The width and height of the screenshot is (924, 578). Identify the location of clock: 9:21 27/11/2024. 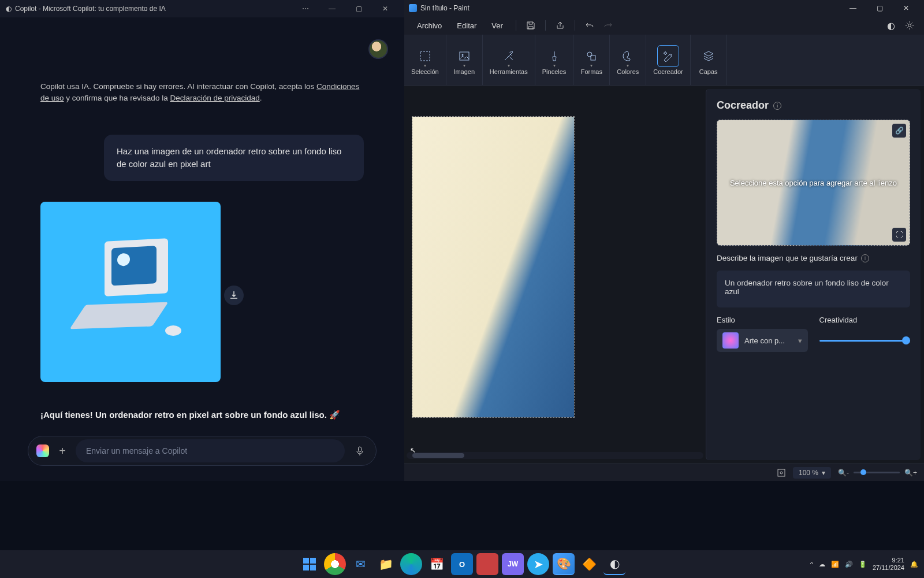
(888, 564).